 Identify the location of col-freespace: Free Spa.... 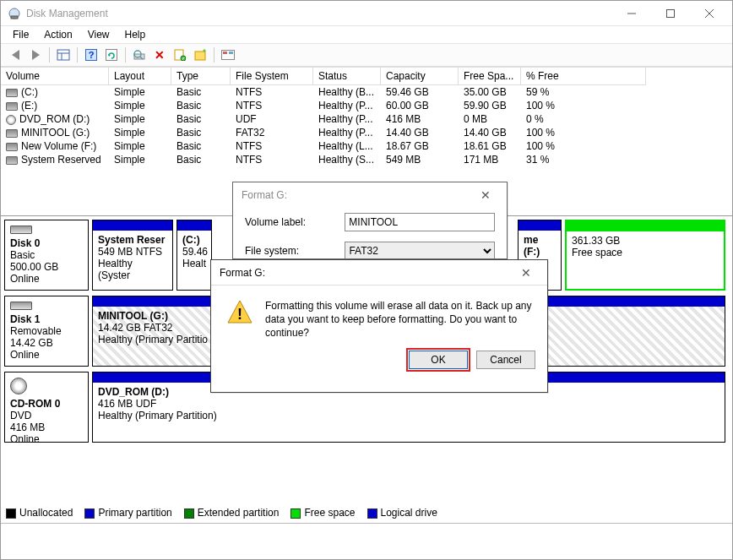
(490, 76).